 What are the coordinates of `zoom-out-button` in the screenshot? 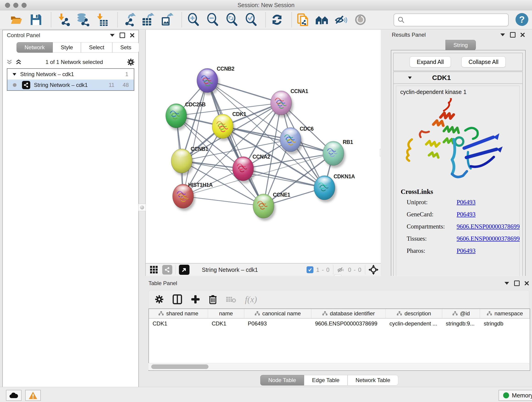 It's located at (213, 20).